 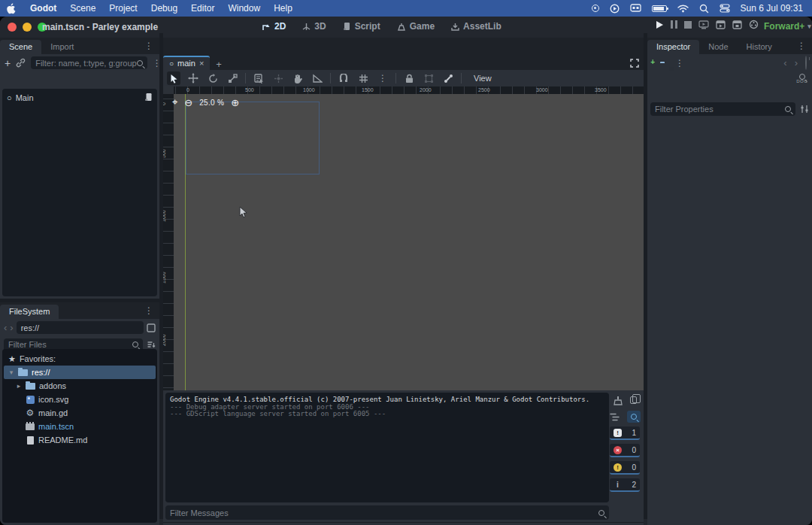 I want to click on collapse-duplicates-icon, so click(x=615, y=417).